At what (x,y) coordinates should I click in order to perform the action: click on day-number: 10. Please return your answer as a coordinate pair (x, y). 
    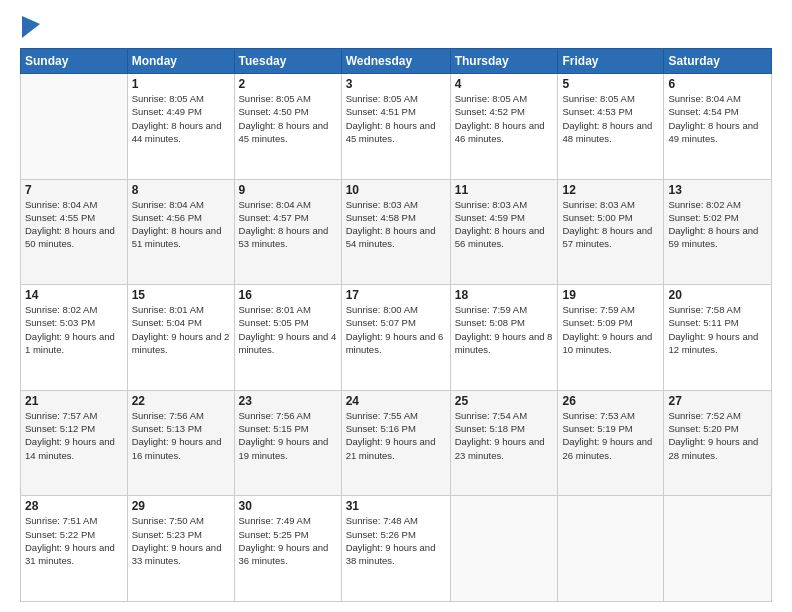
    Looking at the image, I should click on (396, 190).